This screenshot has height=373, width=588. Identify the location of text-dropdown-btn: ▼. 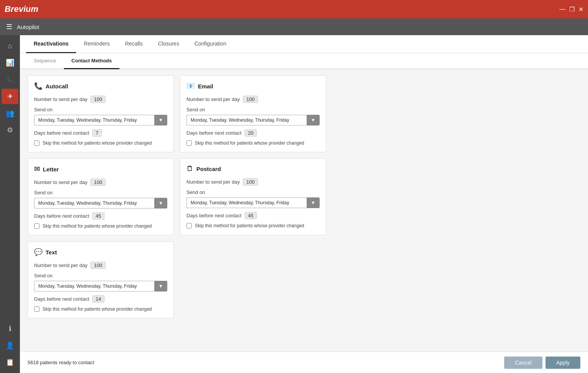
(161, 286).